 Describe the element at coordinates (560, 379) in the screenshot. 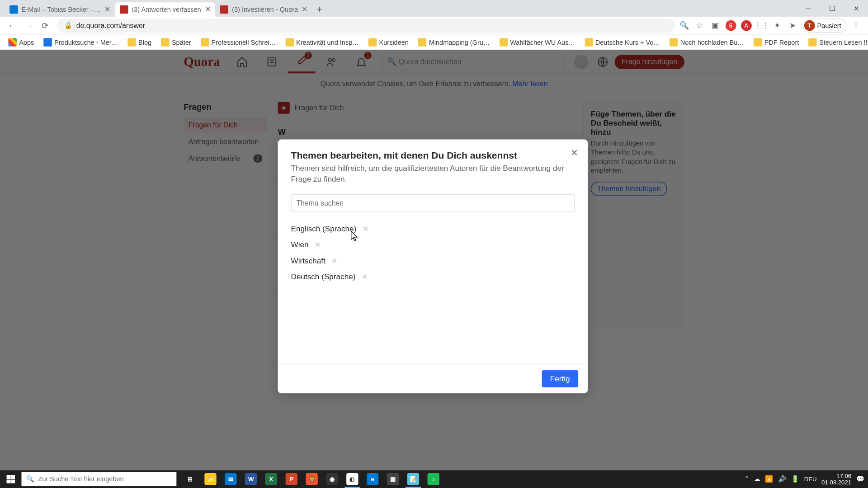

I see `done-button: Fertig` at that location.